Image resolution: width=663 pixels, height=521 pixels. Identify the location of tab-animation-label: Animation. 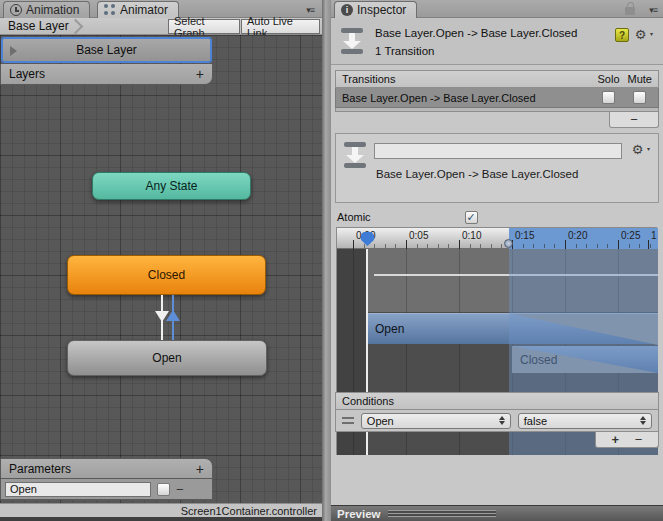
(52, 10).